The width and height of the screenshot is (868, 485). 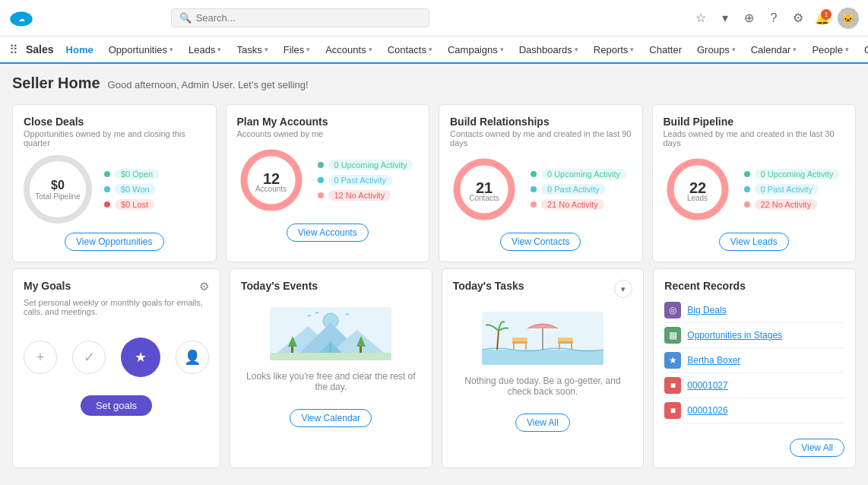 I want to click on accounts-donut-content: 12 Accounts 0 Upcoming Activity 0 Past A…, so click(x=328, y=180).